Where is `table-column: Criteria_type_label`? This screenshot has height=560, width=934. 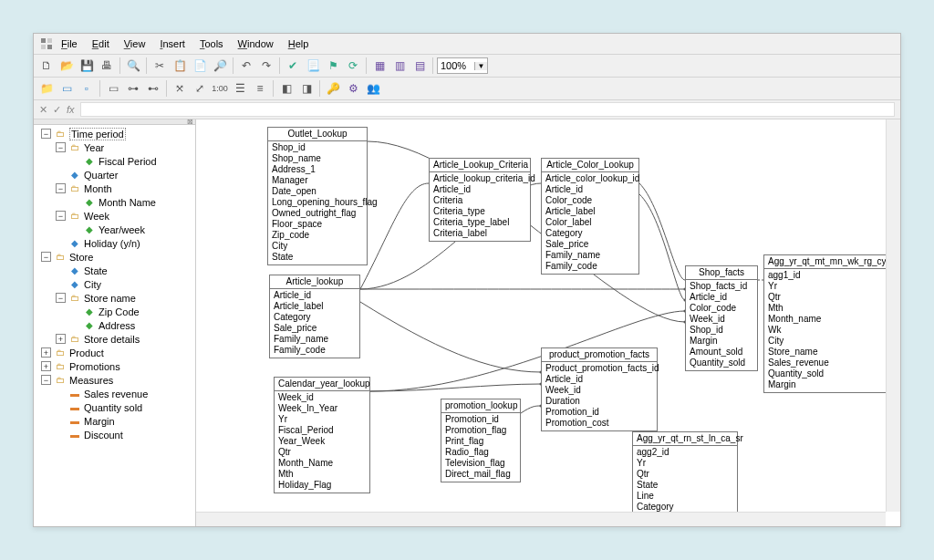
table-column: Criteria_type_label is located at coordinates (480, 223).